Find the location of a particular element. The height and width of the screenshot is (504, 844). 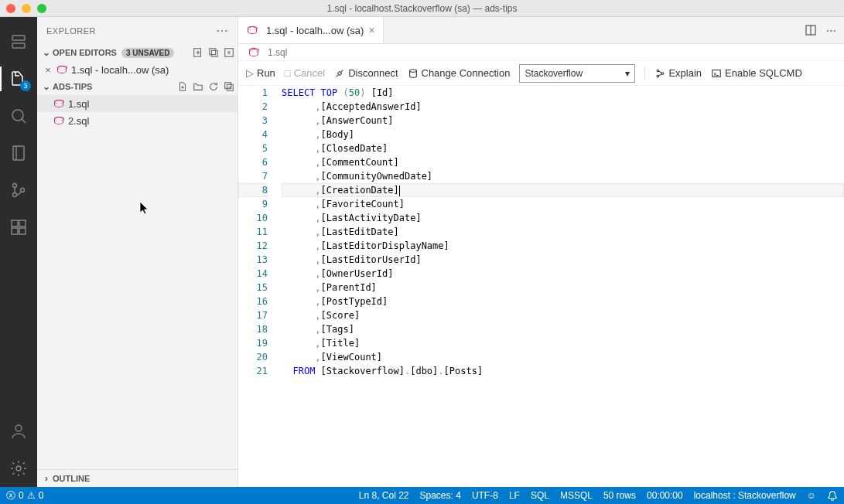

warning-icon: ⚠ is located at coordinates (31, 495).